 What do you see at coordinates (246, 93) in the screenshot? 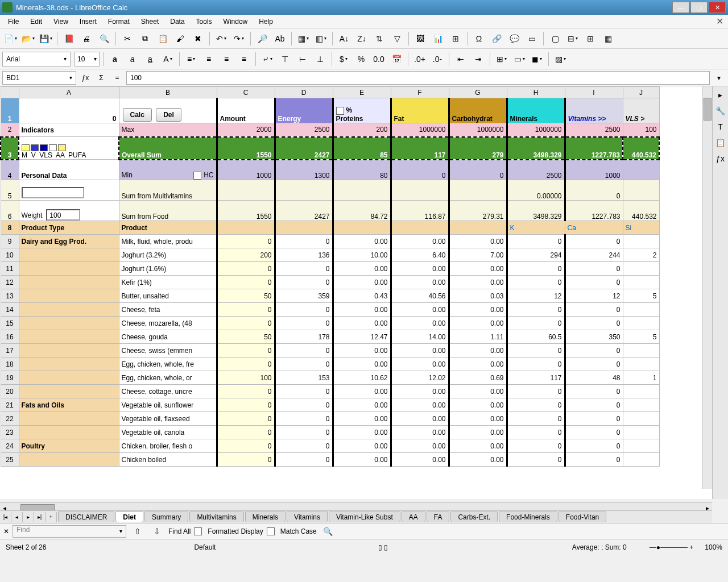
I see `col-header-C: C` at bounding box center [246, 93].